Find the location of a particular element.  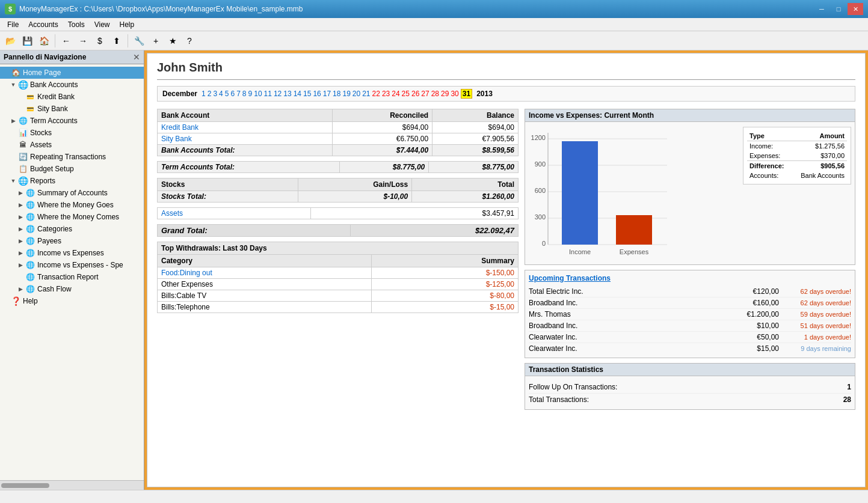

date-12: 12 is located at coordinates (278, 94).